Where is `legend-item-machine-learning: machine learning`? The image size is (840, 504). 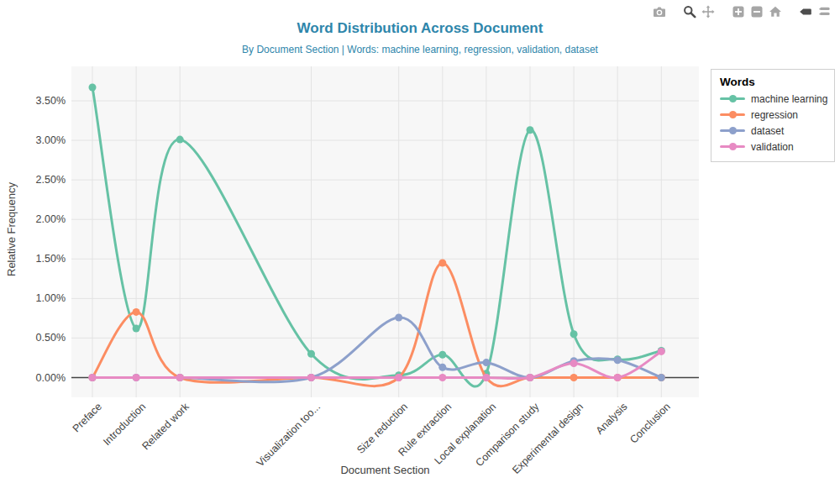 legend-item-machine-learning: machine learning is located at coordinates (773, 99).